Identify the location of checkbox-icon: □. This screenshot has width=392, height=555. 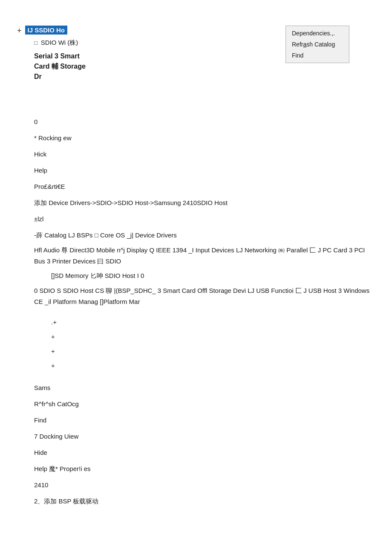
(36, 43).